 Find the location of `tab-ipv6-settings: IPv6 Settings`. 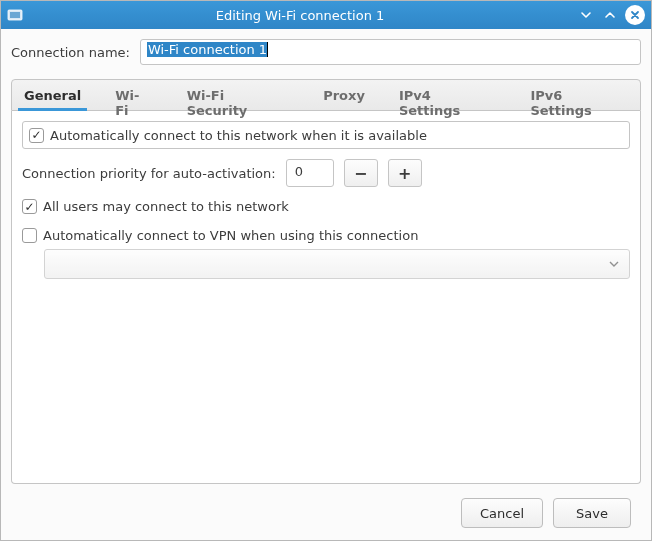

tab-ipv6-settings: IPv6 Settings is located at coordinates (579, 95).